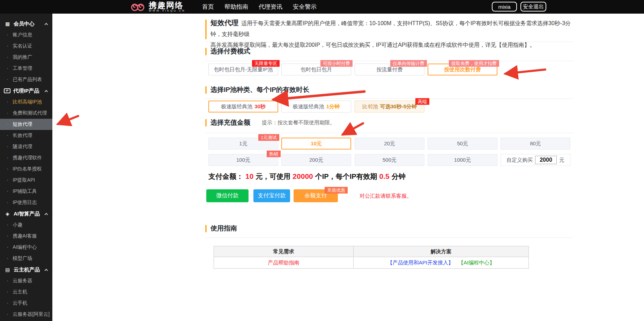  What do you see at coordinates (390, 107) in the screenshot?
I see `pool-option-bilin: 比邻池 可选30秒-5分钟` at bounding box center [390, 107].